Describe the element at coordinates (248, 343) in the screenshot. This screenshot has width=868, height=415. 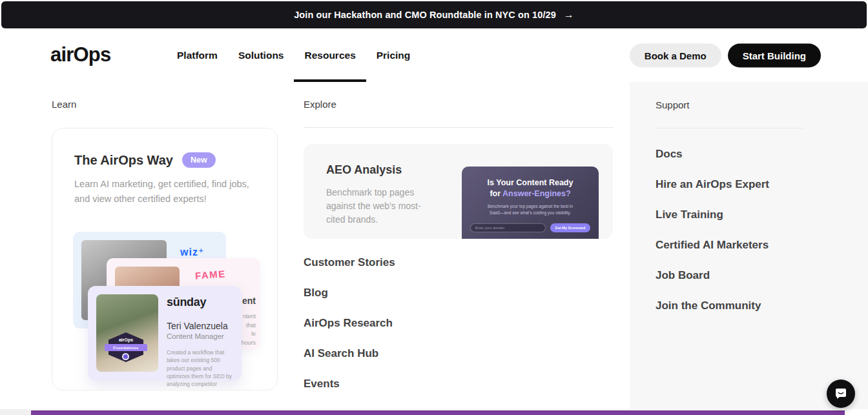
I see `text-fragment: hours` at that location.